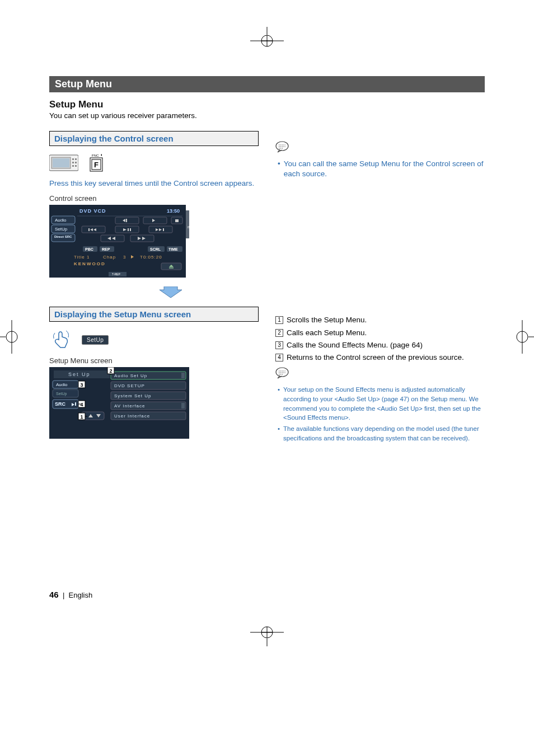 The width and height of the screenshot is (534, 756). What do you see at coordinates (130, 386) in the screenshot?
I see `svg-text: DVD SETUP` at bounding box center [130, 386].